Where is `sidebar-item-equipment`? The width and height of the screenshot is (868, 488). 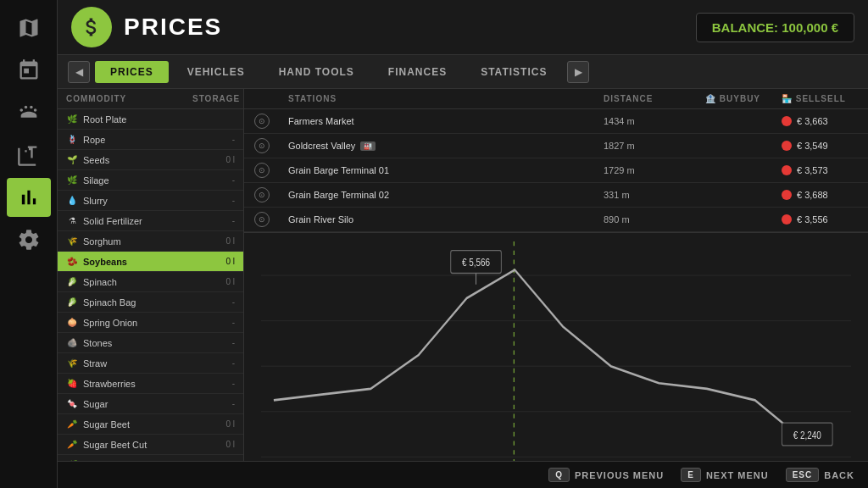 sidebar-item-equipment is located at coordinates (29, 155).